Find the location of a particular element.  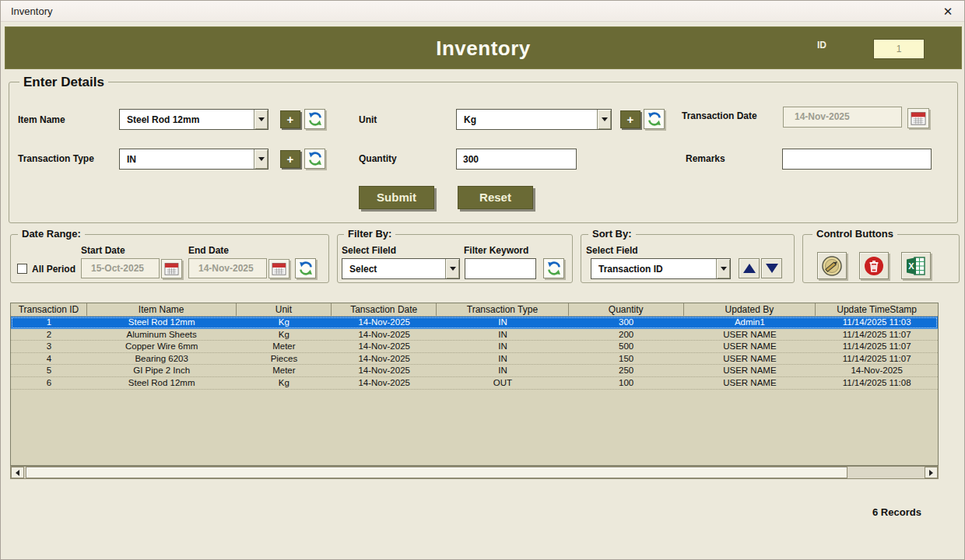

quantity-input is located at coordinates (517, 159).